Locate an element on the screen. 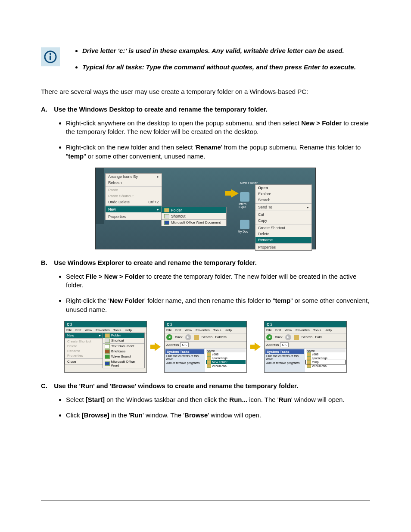 The image size is (411, 532). submenu-item-word: Microsoft Office Word is located at coordinates (124, 364).